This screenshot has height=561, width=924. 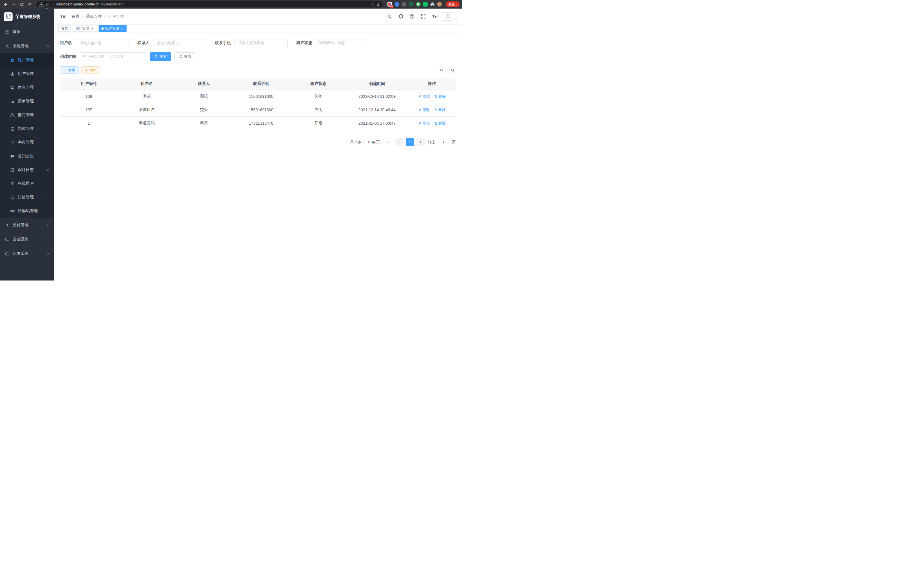 What do you see at coordinates (27, 211) in the screenshot?
I see `sidebar-item-error-code: </> 错误码管理` at bounding box center [27, 211].